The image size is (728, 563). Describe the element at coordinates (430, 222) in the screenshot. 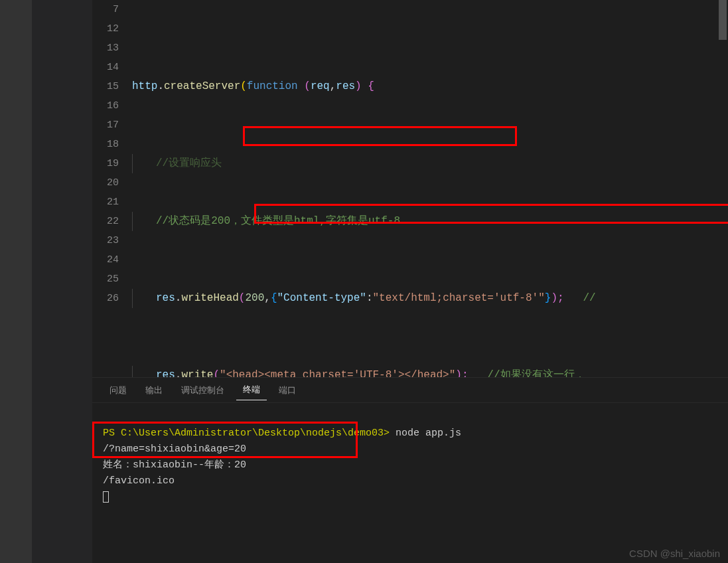

I see `code-line: //状态码是200，文件类型是html,字符集是utf-8` at that location.